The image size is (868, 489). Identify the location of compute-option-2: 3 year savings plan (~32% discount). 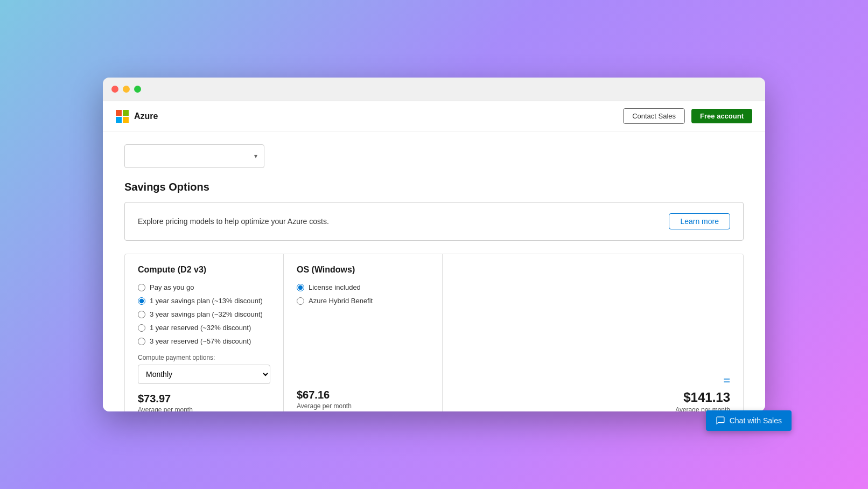
(204, 315).